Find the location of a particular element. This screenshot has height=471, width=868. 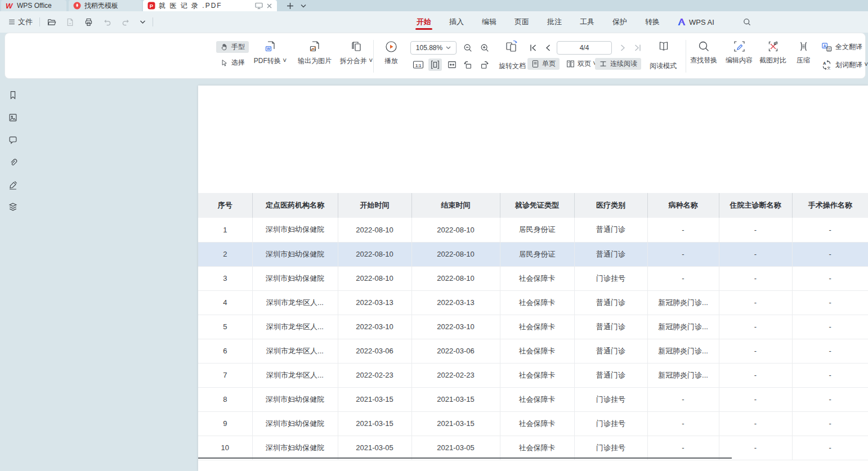

menu-protect: 保护 is located at coordinates (620, 22).